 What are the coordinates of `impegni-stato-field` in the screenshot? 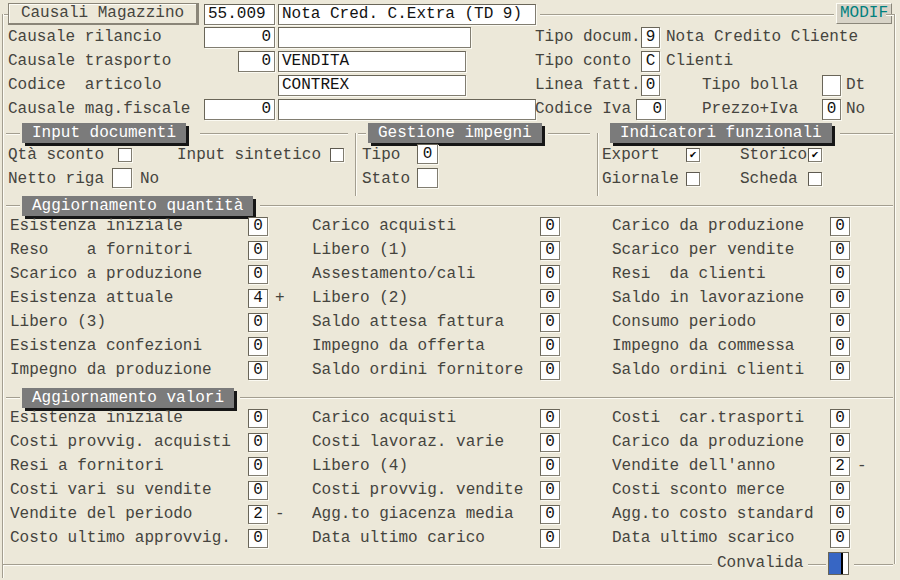 It's located at (428, 178).